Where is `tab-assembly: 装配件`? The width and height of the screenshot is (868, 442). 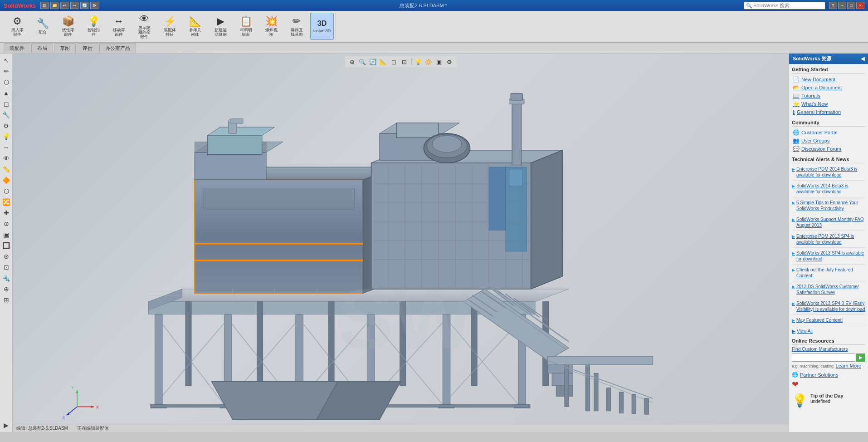
tab-assembly: 装配件 is located at coordinates (17, 48).